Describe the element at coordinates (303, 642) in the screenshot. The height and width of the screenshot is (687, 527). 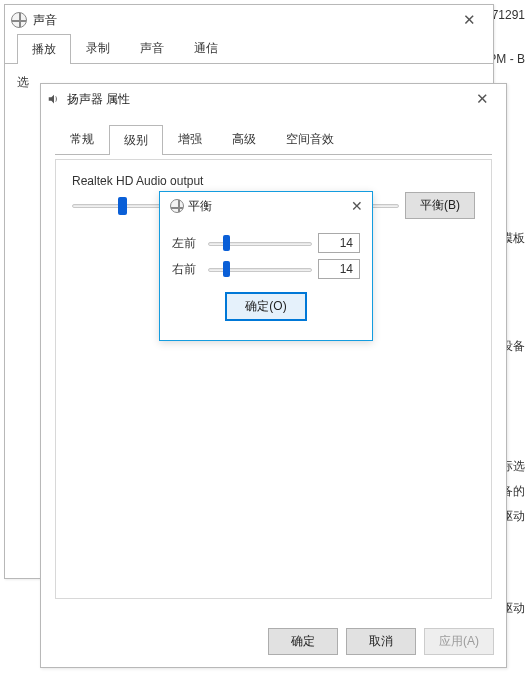
I see `ok-button: 确定` at that location.